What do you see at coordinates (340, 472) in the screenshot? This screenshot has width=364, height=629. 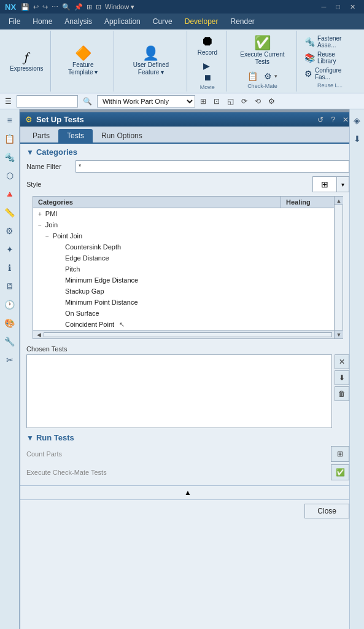 I see `execute-check-mate-btn: ✅` at bounding box center [340, 472].